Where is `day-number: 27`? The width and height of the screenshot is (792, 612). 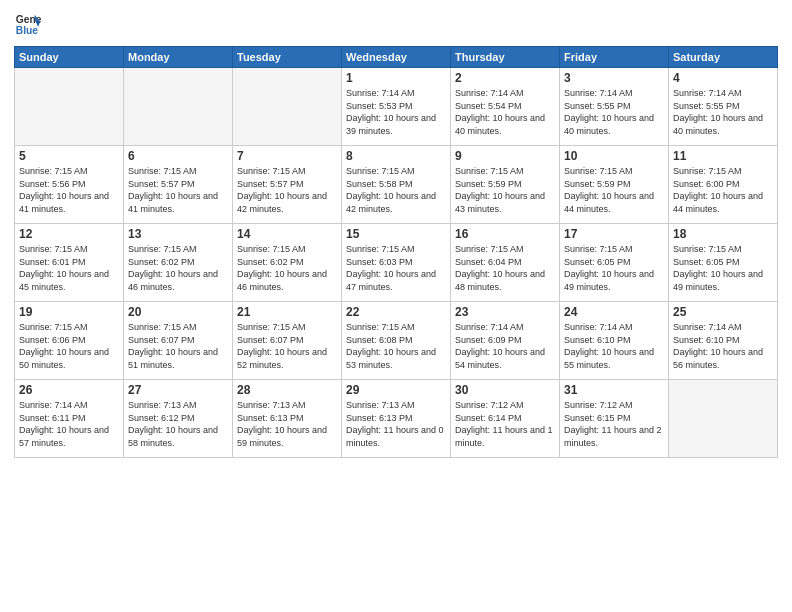 day-number: 27 is located at coordinates (178, 390).